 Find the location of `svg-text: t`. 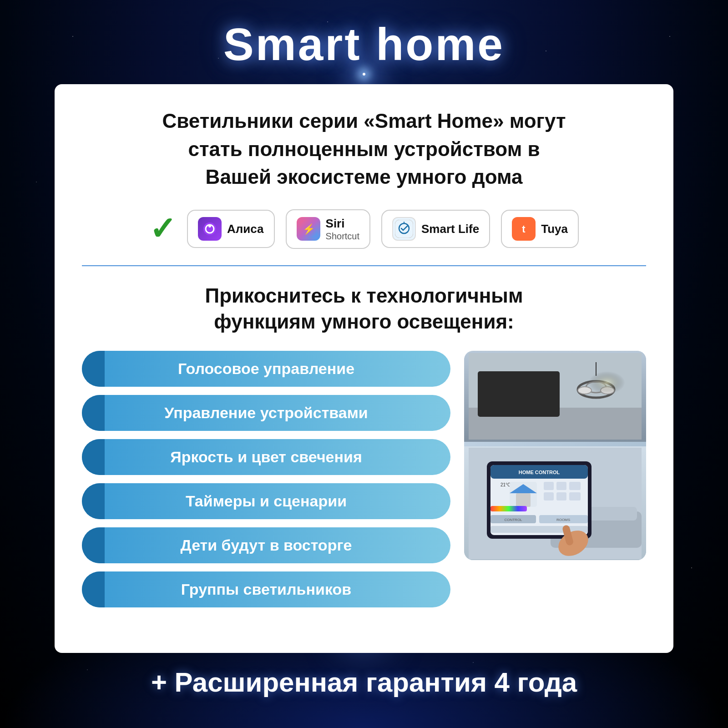

svg-text: t is located at coordinates (524, 229).